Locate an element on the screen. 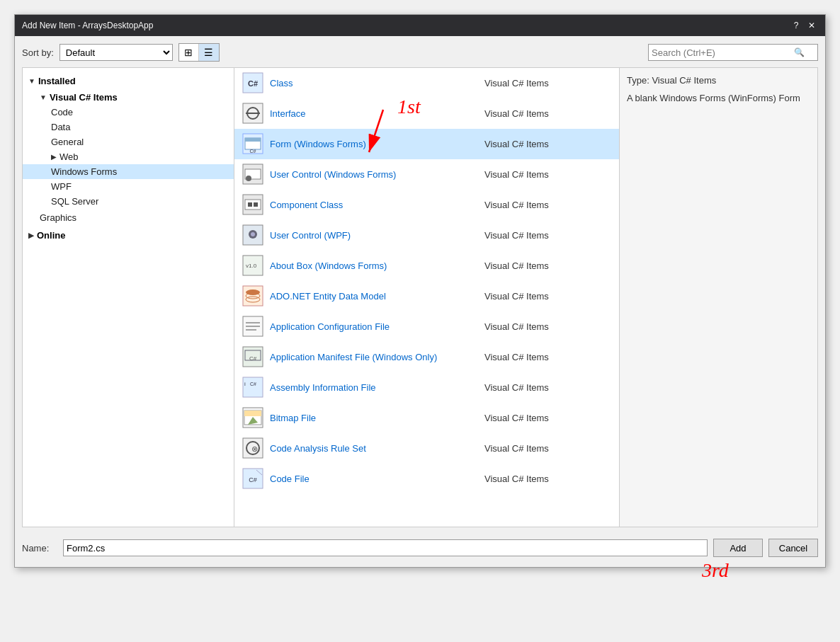 This screenshot has width=840, height=642. class-name: Class is located at coordinates (374, 84).